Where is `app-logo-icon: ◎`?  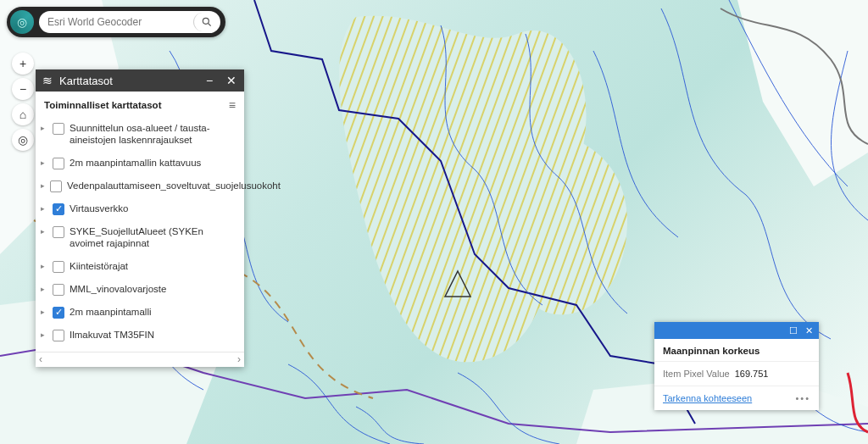 app-logo-icon: ◎ is located at coordinates (22, 22).